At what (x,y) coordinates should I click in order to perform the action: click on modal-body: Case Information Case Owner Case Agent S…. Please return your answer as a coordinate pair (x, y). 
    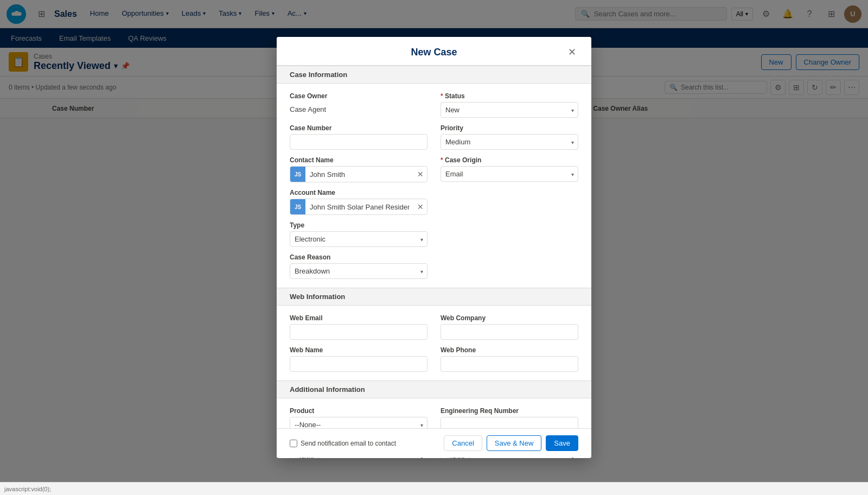
    Looking at the image, I should click on (434, 92).